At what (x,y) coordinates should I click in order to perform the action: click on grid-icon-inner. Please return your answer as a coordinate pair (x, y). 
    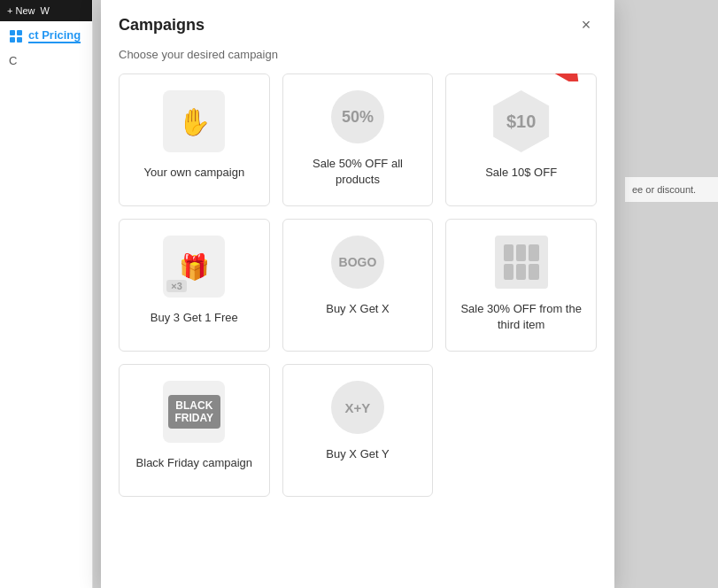
    Looking at the image, I should click on (521, 262).